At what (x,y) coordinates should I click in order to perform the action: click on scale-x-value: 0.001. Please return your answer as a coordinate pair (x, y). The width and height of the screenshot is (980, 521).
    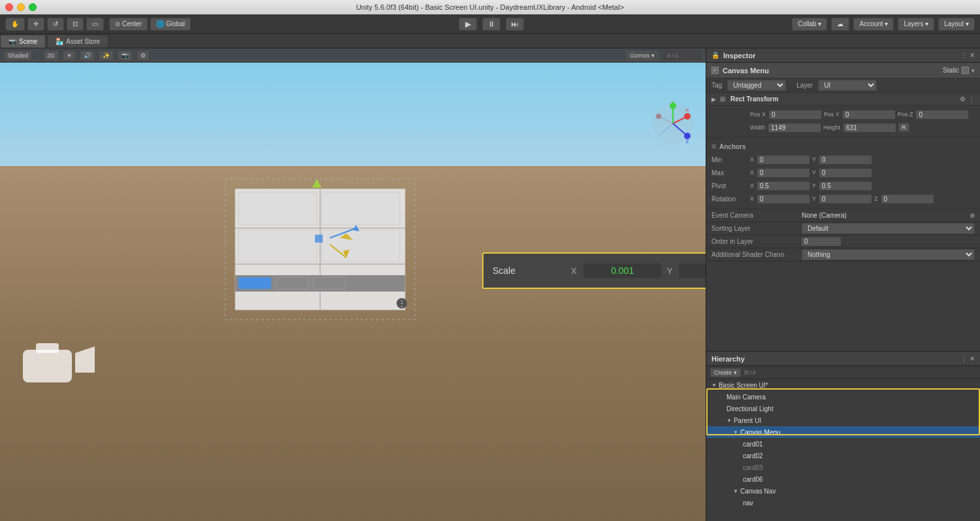
    Looking at the image, I should click on (623, 271).